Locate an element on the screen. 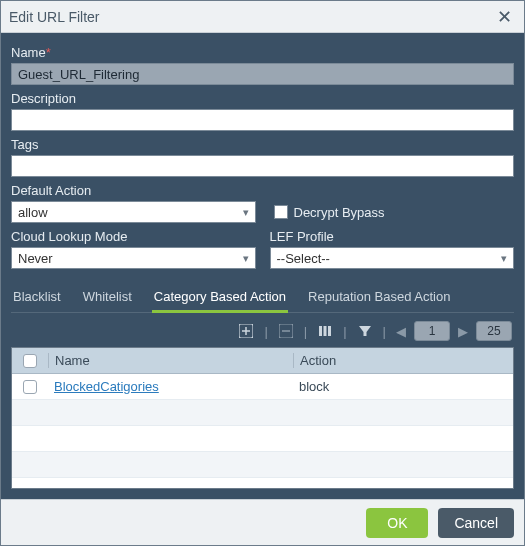 The width and height of the screenshot is (525, 546). page-prev-icon: ◀ is located at coordinates (401, 332).